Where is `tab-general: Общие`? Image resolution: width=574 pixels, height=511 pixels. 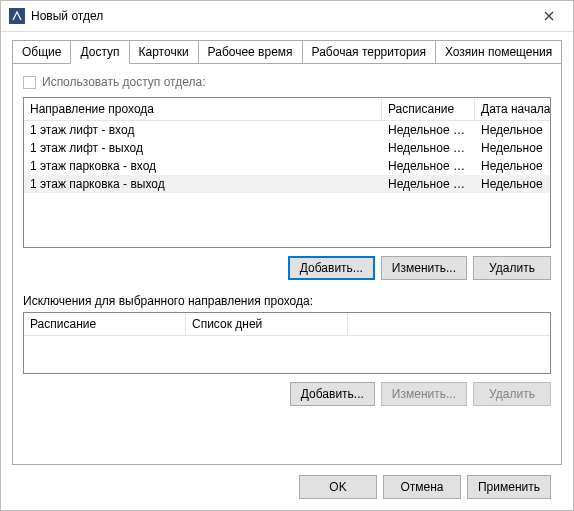 tab-general: Общие is located at coordinates (42, 52).